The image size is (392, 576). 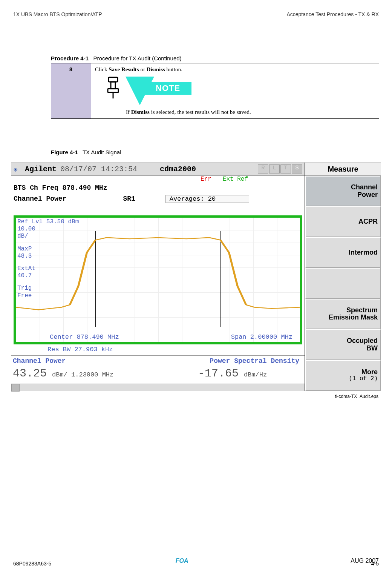 What do you see at coordinates (372, 349) in the screenshot?
I see `menu-label: BW` at bounding box center [372, 349].